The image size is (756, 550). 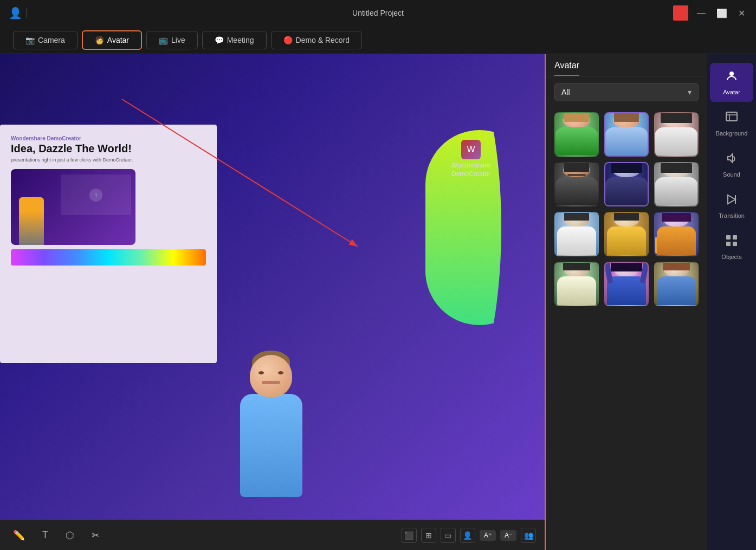 What do you see at coordinates (108, 160) in the screenshot?
I see `slide-subtitle: presentations right in just a few clicks…` at bounding box center [108, 160].